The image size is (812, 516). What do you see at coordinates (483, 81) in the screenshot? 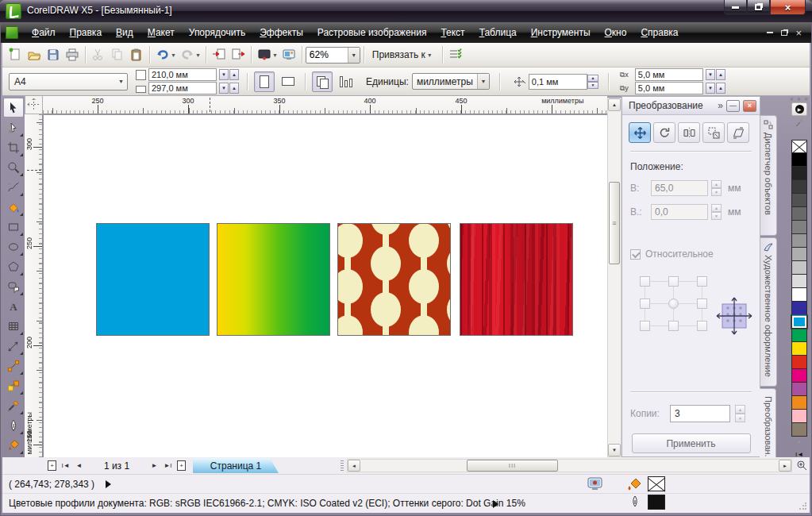
I see `units-dropdown-icon: ▼` at bounding box center [483, 81].